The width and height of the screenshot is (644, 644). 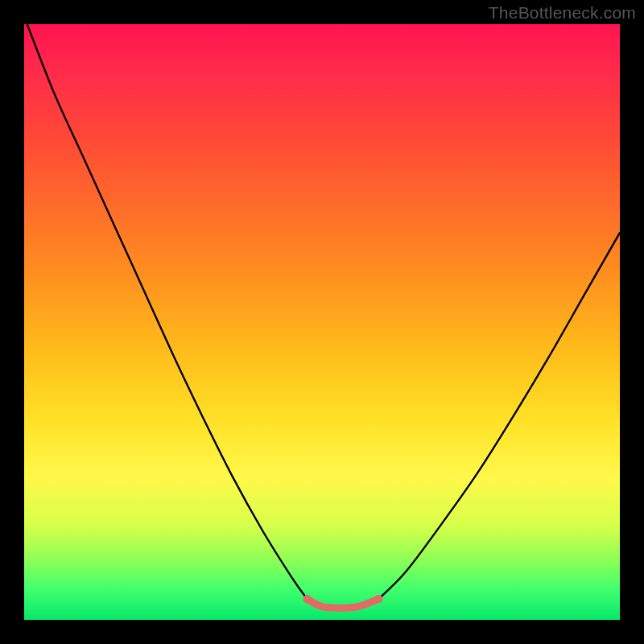 What do you see at coordinates (308, 599) in the screenshot?
I see `valley-left-endcap` at bounding box center [308, 599].